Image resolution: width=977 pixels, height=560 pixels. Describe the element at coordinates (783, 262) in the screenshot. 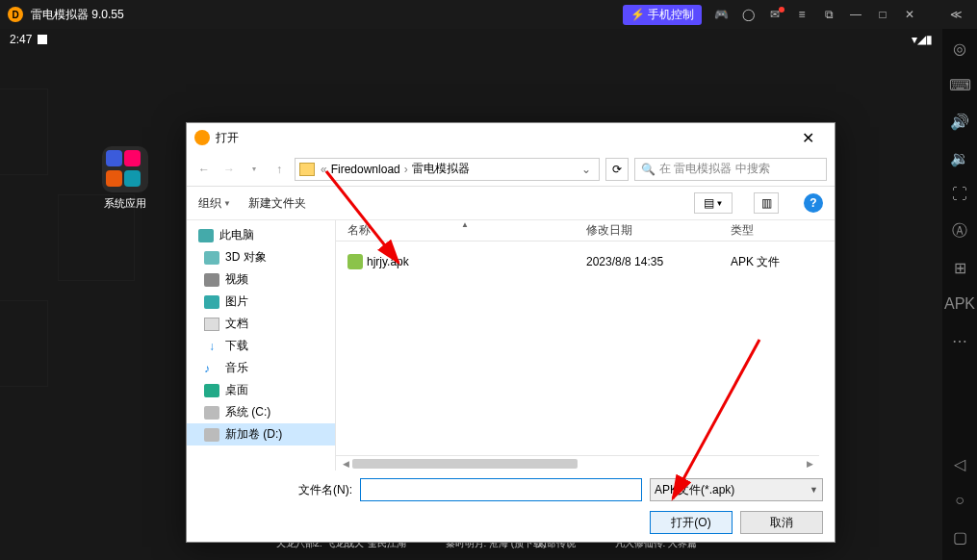

I see `file-type: APK 文件` at that location.